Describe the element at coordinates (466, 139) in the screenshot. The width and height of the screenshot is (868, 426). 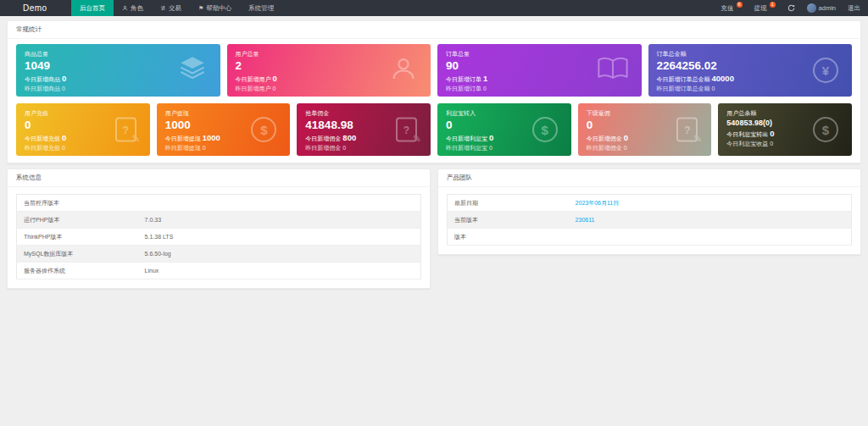
I see `today-label: 今日新增利息宝` at that location.